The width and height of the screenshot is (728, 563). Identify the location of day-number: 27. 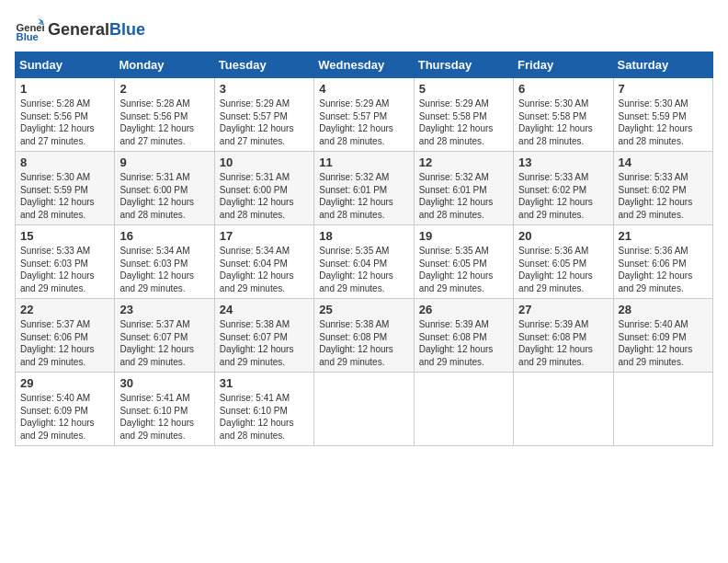
(563, 309).